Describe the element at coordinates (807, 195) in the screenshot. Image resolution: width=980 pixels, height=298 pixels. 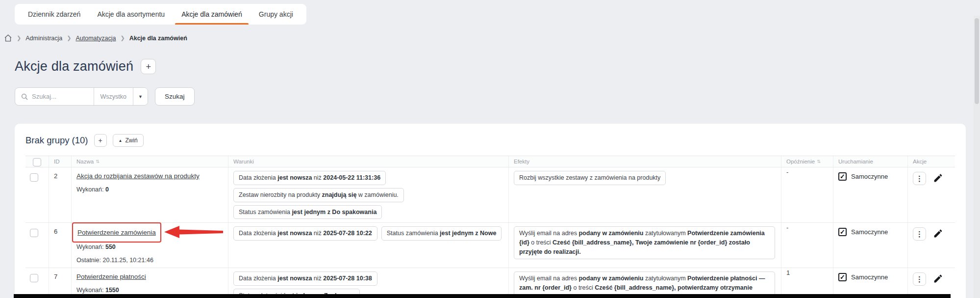
I see `row-delay-cell: -` at that location.